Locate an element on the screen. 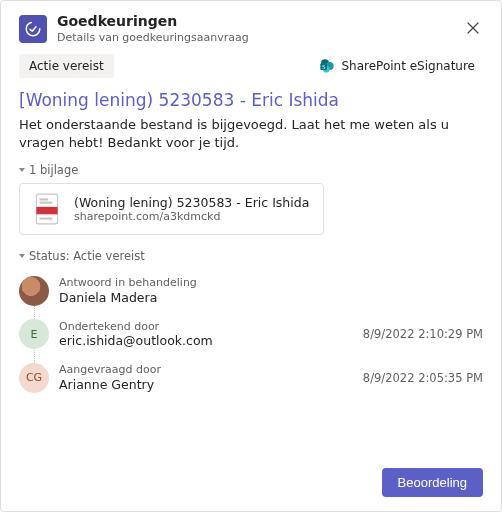 Image resolution: width=502 pixels, height=512 pixels. timeline-name: Arianne Gentry is located at coordinates (110, 385).